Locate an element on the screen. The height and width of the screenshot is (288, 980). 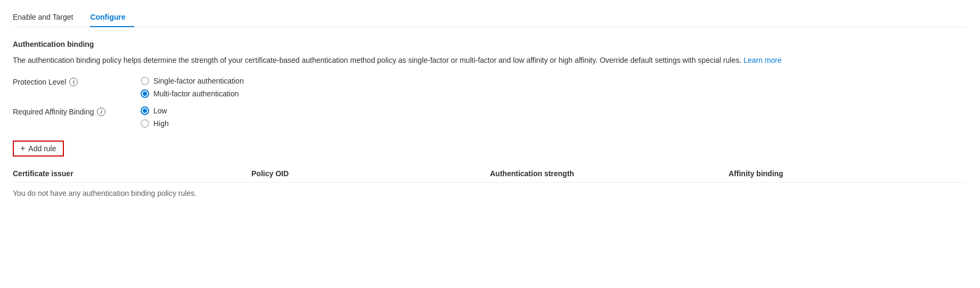
high-option: High is located at coordinates (154, 124).